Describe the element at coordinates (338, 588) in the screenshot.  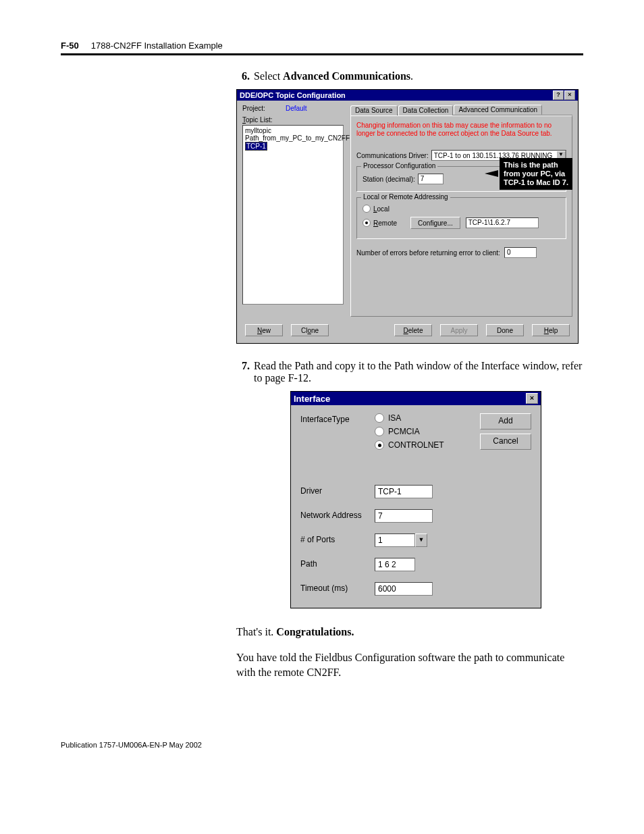
I see `timeout-label: Timeout (ms)` at that location.